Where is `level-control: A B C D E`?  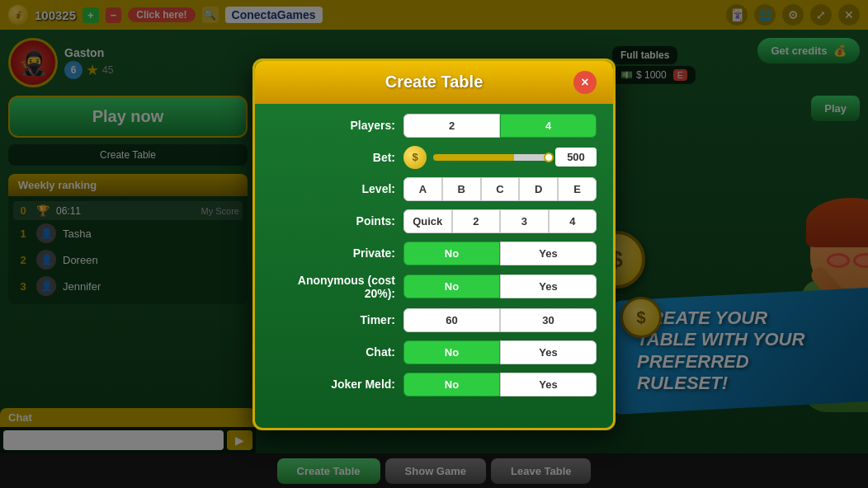
level-control: A B C D E is located at coordinates (500, 190).